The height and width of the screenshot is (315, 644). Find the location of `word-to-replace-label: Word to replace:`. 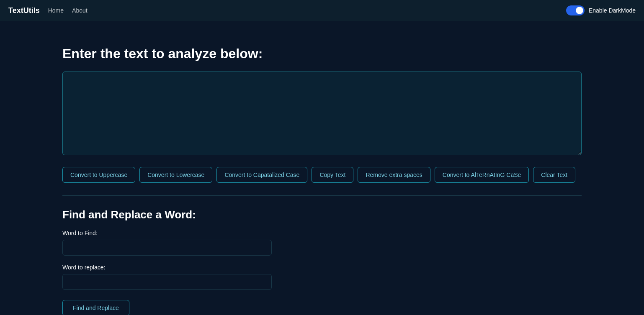

word-to-replace-label: Word to replace: is located at coordinates (322, 267).